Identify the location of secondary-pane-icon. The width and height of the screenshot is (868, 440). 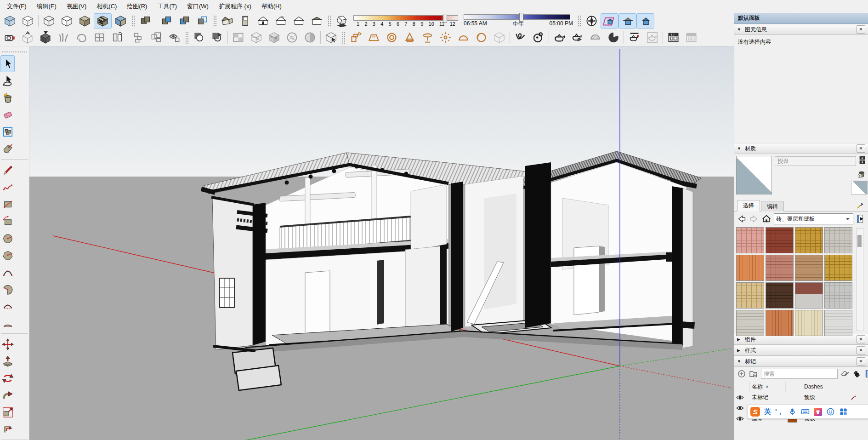
(862, 160).